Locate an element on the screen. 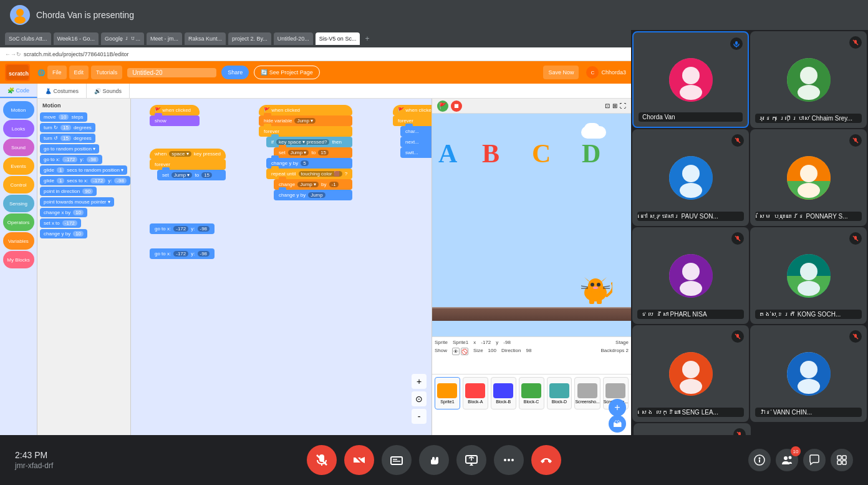 The width and height of the screenshot is (868, 485). zoom-in: + is located at coordinates (419, 381).